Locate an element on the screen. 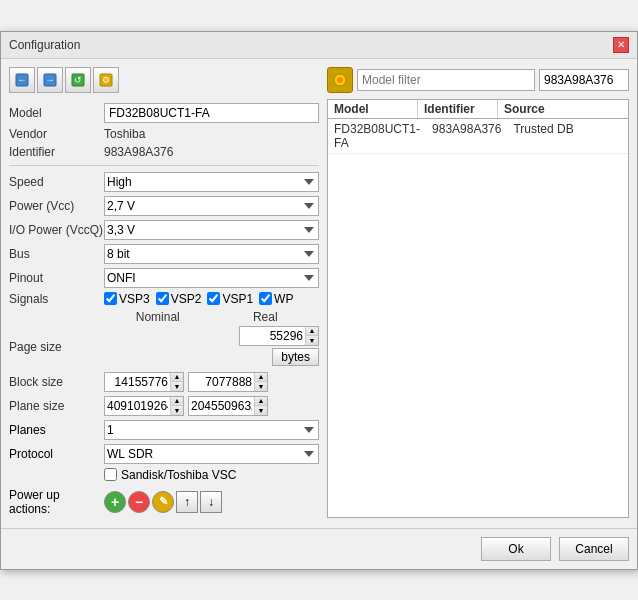 The width and height of the screenshot is (638, 600). block-size-inputs: ▲ ▼ ▲ ▼ is located at coordinates (212, 382).